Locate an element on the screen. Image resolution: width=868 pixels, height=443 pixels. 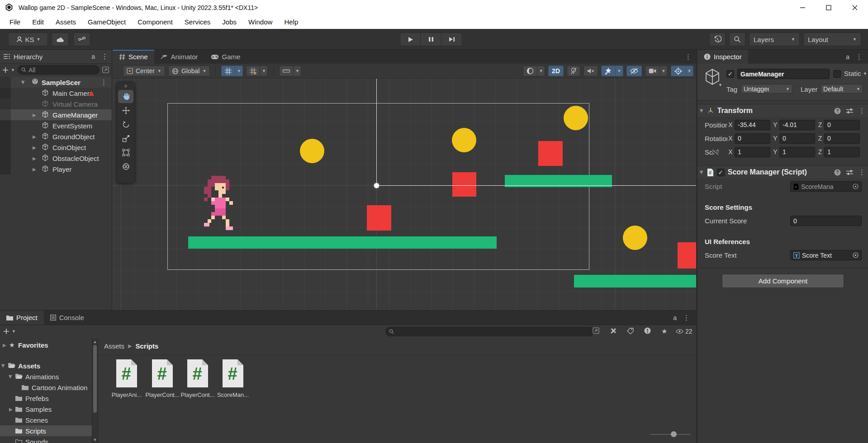
position-y-field: -4.01 is located at coordinates (797, 125).